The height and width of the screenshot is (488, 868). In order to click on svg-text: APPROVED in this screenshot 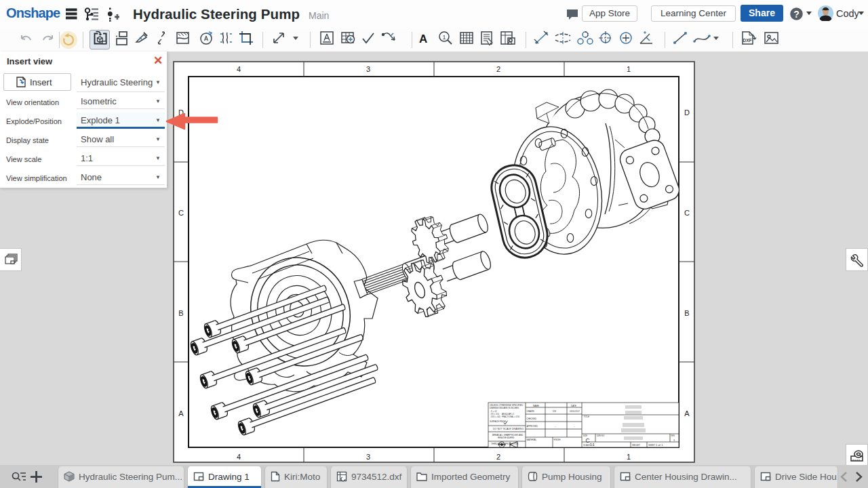, I will do `click(533, 426)`.